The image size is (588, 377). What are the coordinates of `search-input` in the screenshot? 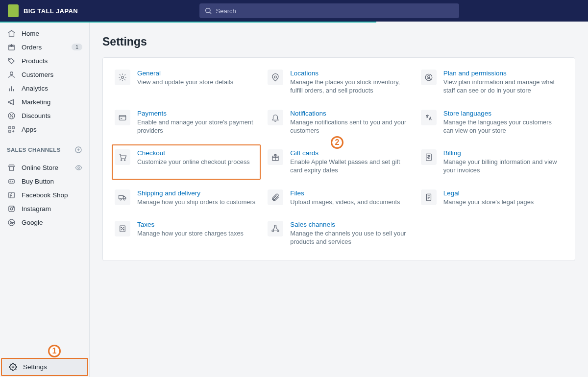 It's located at (335, 11).